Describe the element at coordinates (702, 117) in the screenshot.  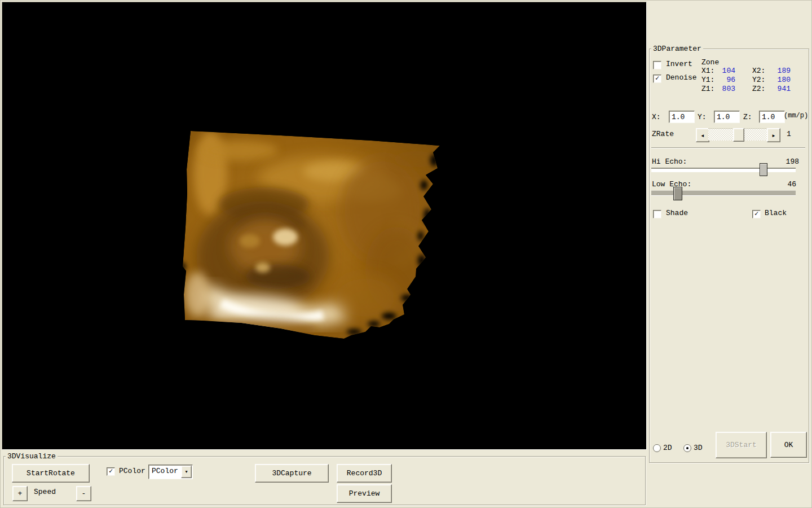
I see `scale-y-label: Y:` at that location.